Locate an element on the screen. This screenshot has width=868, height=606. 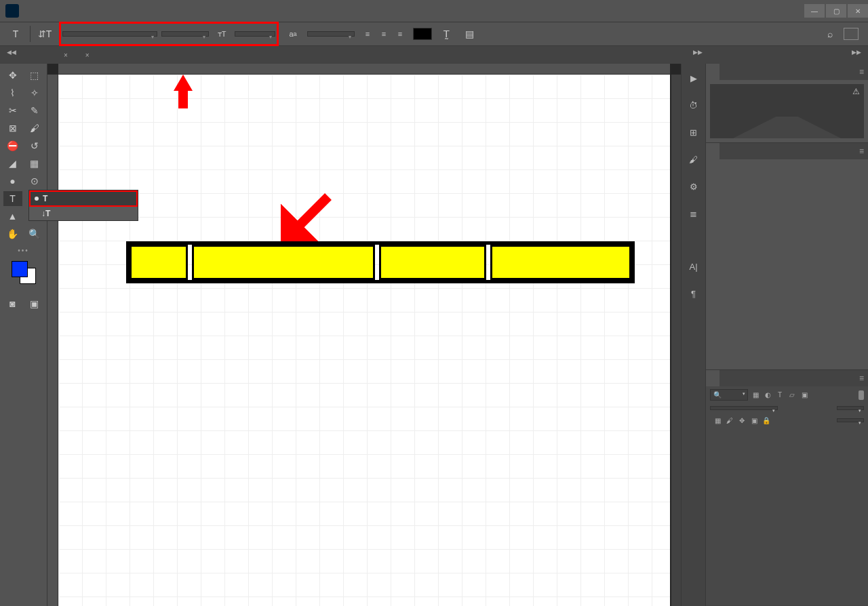
filter-adjust-icon: ◐ is located at coordinates (768, 395).